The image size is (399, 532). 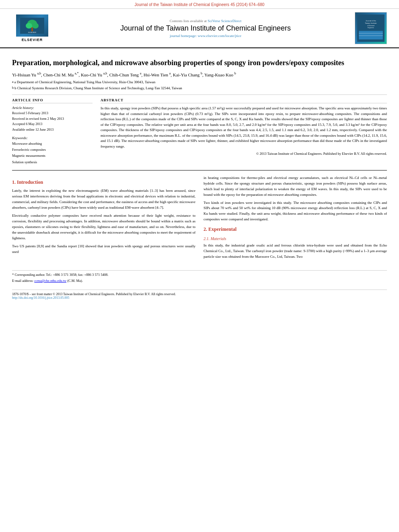 I want to click on doi-link: http://dx.doi.org/10.1016/j.jtice.2013.0…, so click(x=41, y=298).